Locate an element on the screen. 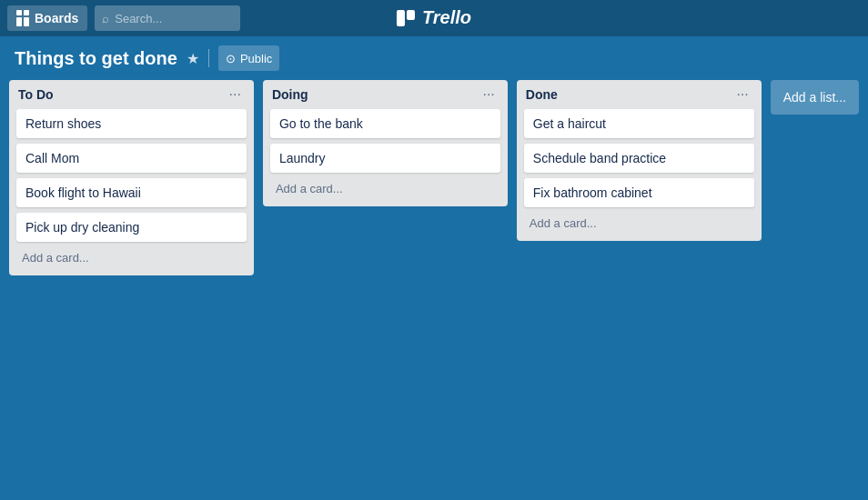 This screenshot has width=868, height=500. list-header-todo: To Do··· is located at coordinates (131, 95).